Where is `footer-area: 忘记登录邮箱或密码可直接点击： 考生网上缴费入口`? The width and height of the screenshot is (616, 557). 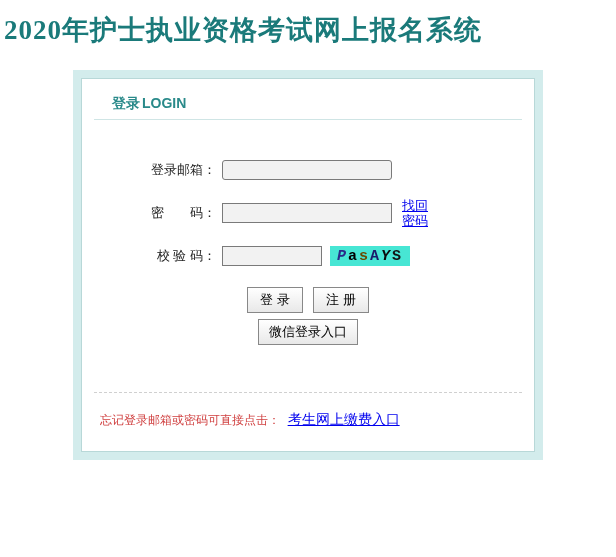 footer-area: 忘记登录邮箱或密码可直接点击： 考生网上缴费入口 is located at coordinates (308, 422).